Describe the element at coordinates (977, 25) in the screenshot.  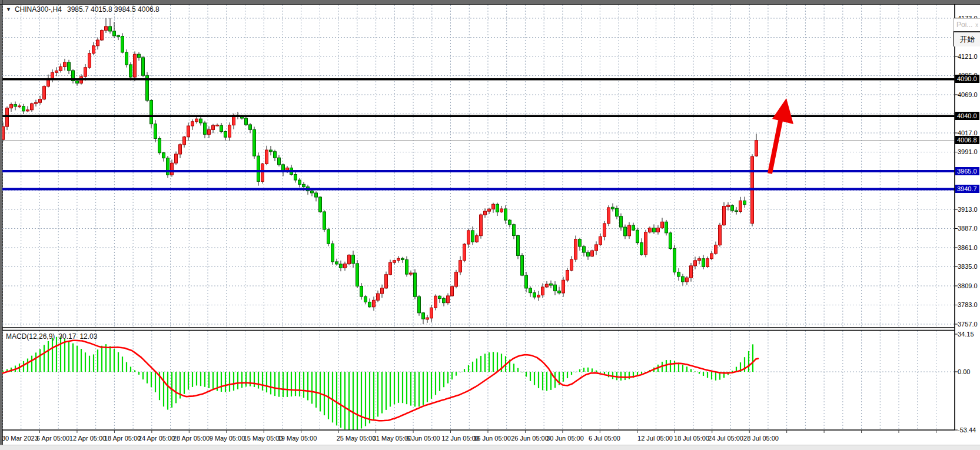
I see `popup-close-icon: x` at that location.